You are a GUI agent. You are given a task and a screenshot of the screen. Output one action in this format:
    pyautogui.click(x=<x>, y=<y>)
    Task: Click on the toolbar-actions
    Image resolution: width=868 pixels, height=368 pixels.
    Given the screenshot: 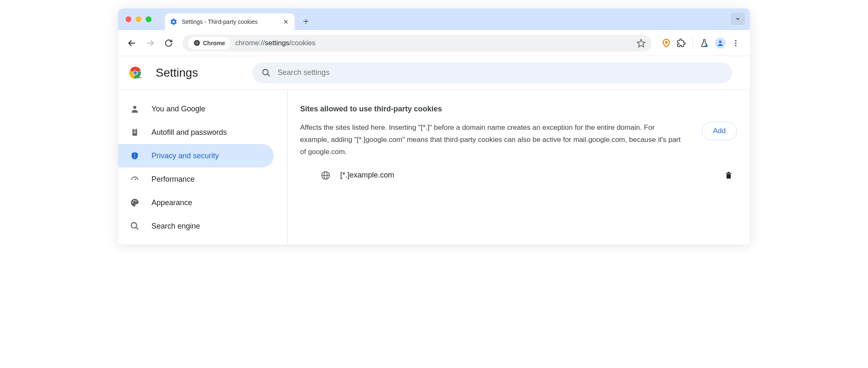 What is the action you would take?
    pyautogui.click(x=701, y=43)
    